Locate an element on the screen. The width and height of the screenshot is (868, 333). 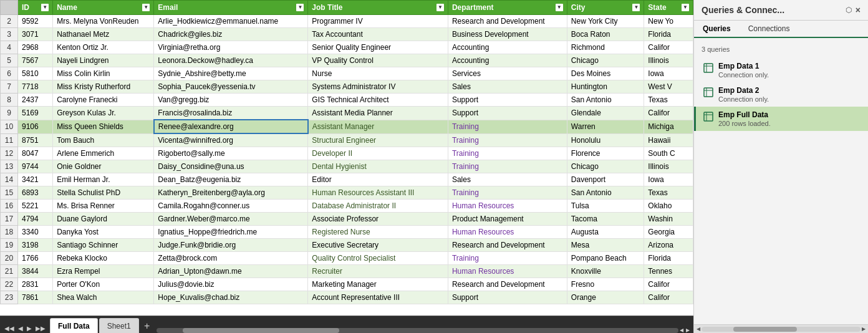
table-row: 13 9744 Onie Goldner Daisy_Considine@una… is located at coordinates (347, 167).